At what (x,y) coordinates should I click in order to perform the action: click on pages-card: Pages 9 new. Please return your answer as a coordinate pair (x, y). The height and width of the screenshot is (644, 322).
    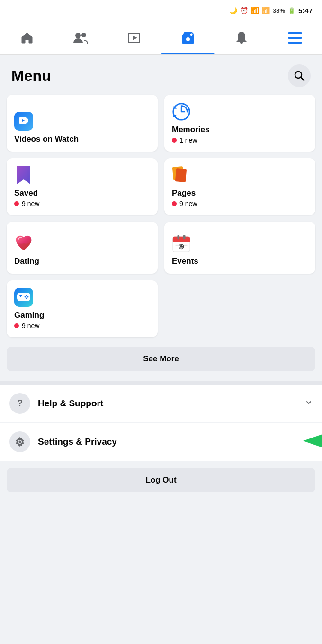
    Looking at the image, I should click on (240, 187).